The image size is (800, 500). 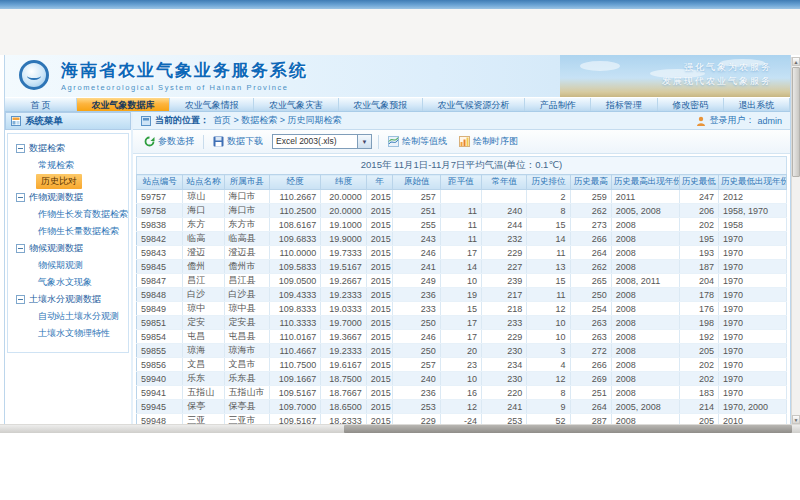 What do you see at coordinates (68, 300) in the screenshot?
I see `tree-group-3: 土壤水分观测数据` at bounding box center [68, 300].